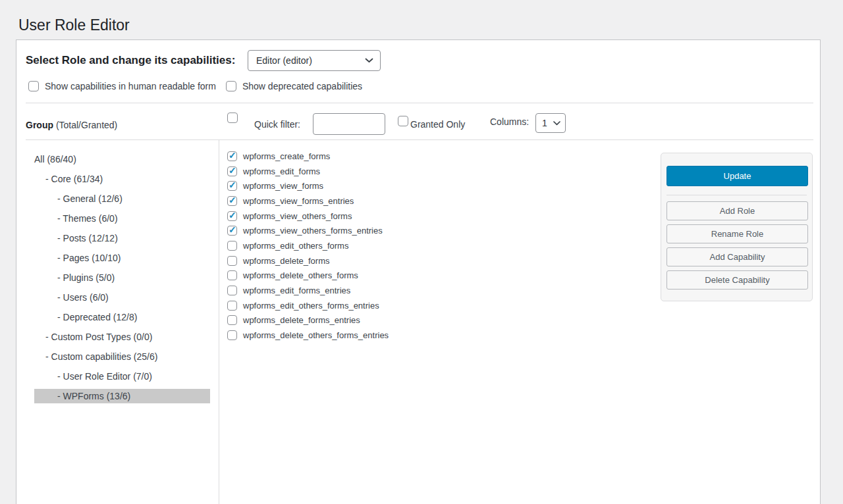 Image resolution: width=843 pixels, height=504 pixels. I want to click on group-tree-item: - Plugins (5/0), so click(122, 278).